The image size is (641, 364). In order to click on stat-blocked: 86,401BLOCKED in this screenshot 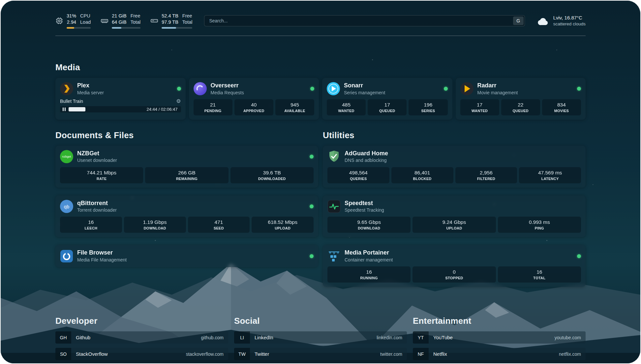, I will do `click(422, 175)`.